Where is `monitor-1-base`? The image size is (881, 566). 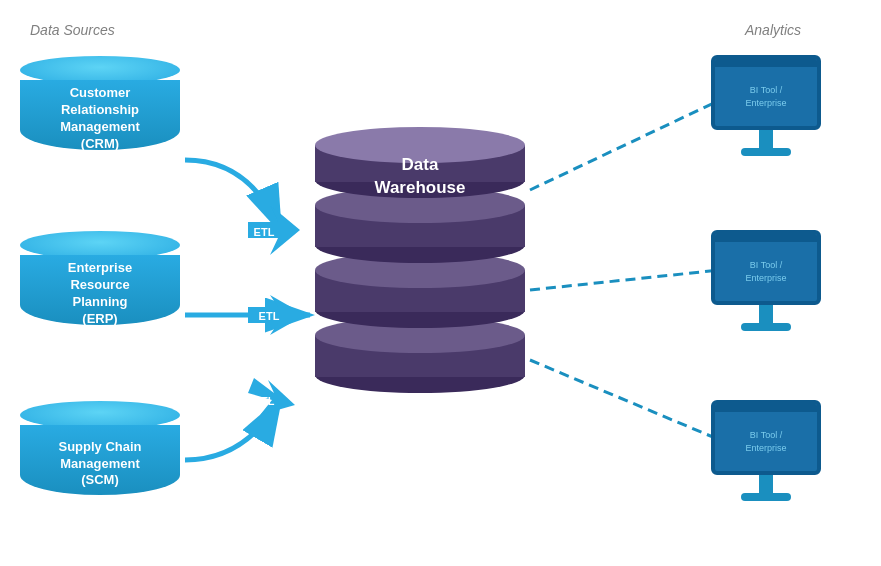
monitor-1-base is located at coordinates (766, 152).